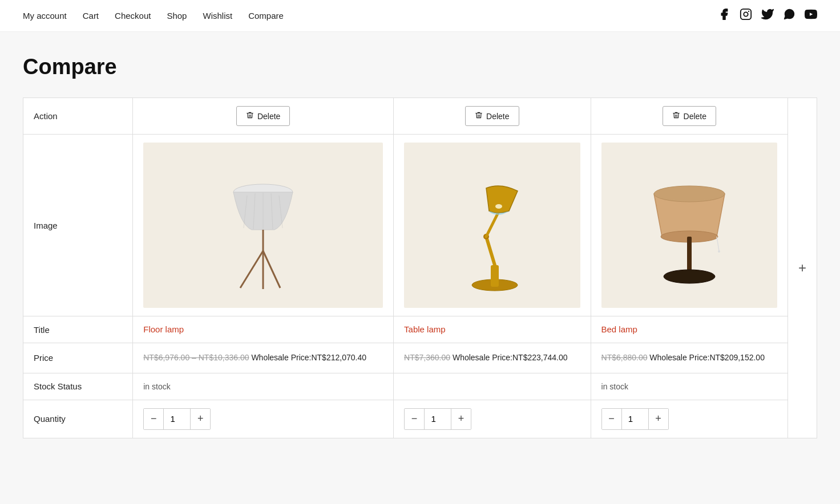  Describe the element at coordinates (177, 419) in the screenshot. I see `quantity-stepper-1: − +` at that location.